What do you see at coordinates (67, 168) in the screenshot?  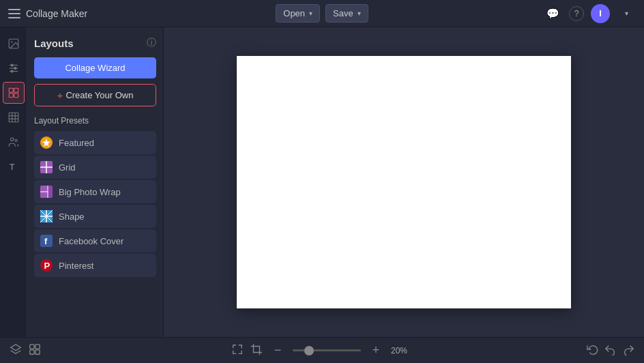 I see `grid-label: Grid` at bounding box center [67, 168].